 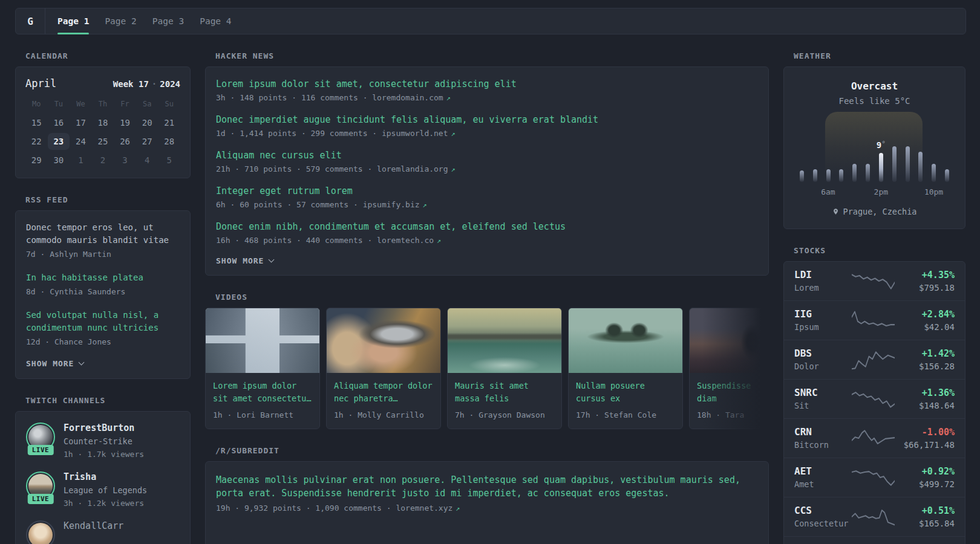 I want to click on video-card: Aliquam tempor dolor nec pharetra… 1h · …, so click(x=384, y=369).